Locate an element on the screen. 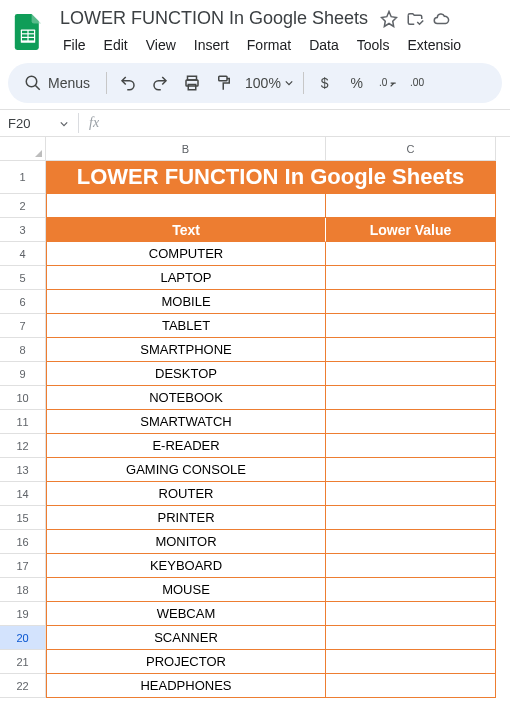 Image resolution: width=510 pixels, height=720 pixels. formula-bar is located at coordinates (308, 123).